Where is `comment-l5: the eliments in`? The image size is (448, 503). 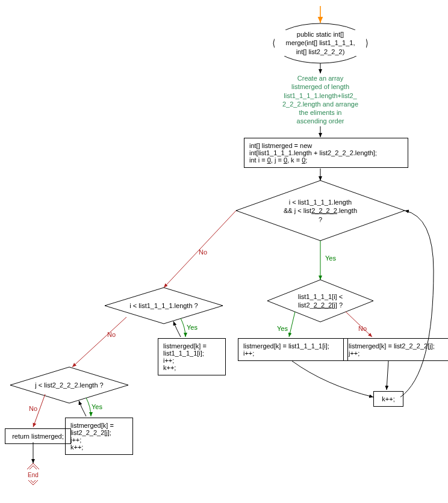
comment-l5: the eliments in is located at coordinates (320, 113).